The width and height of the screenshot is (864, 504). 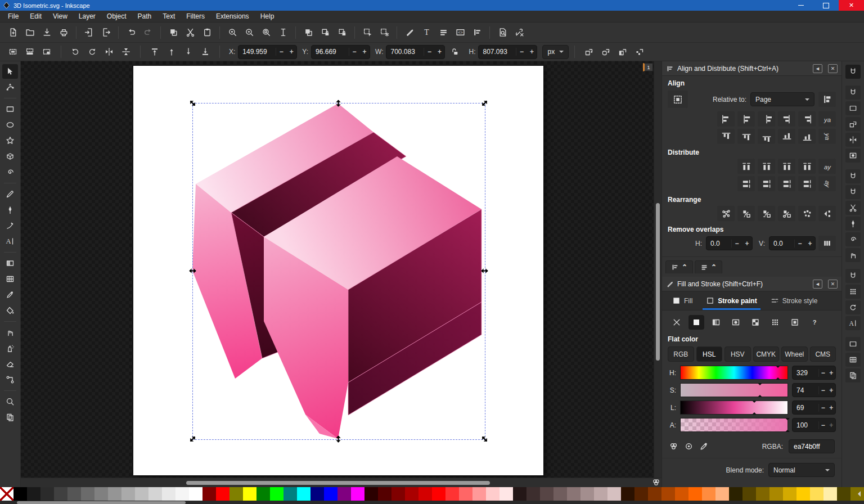 What do you see at coordinates (556, 52) in the screenshot?
I see `unit-dropdown: px` at bounding box center [556, 52].